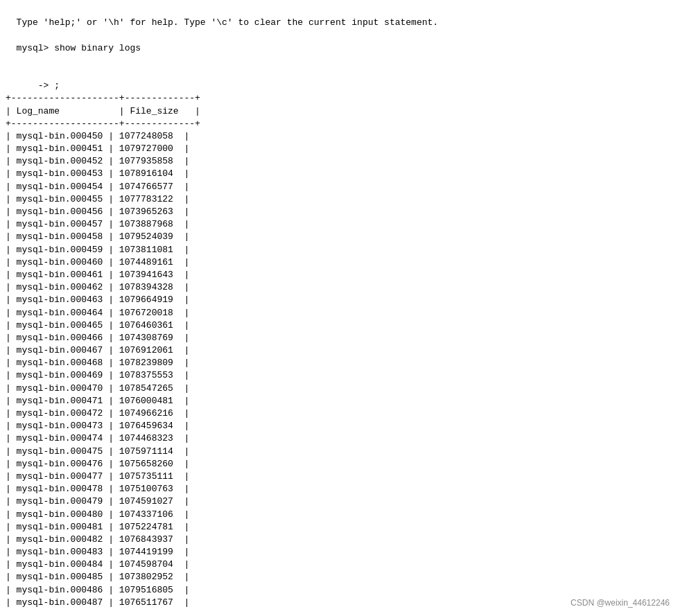 The image size is (678, 616). I want to click on terminal-output: Type 'help;' or '\h' for help. Type '\c'…, so click(339, 17).